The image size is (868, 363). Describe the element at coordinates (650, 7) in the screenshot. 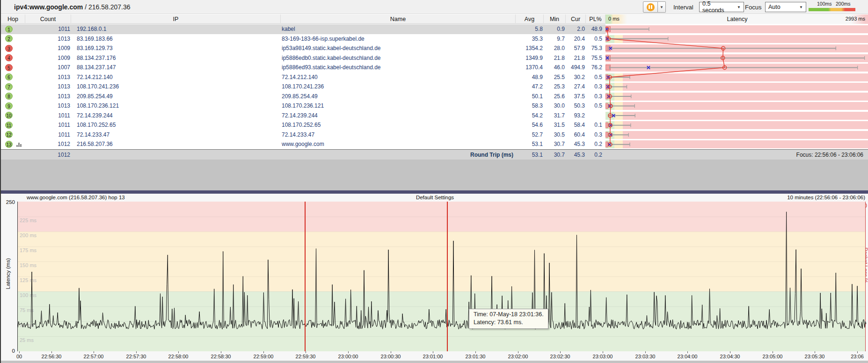

I see `pause-button` at that location.